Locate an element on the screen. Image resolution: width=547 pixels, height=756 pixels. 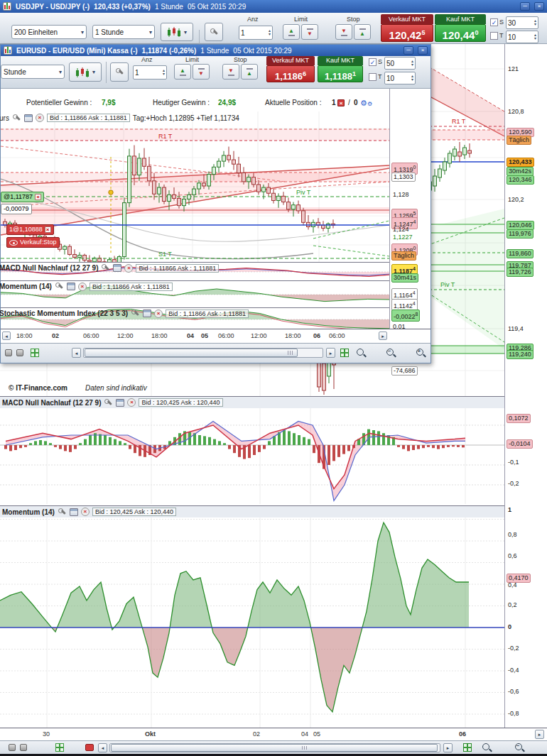
axis-right-icon: ▸ is located at coordinates (383, 336).